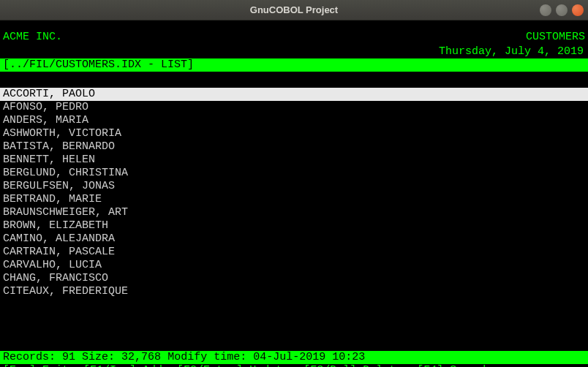 The width and height of the screenshot is (588, 367). Describe the element at coordinates (453, 366) in the screenshot. I see `fkey-search: [F4] Search` at that location.